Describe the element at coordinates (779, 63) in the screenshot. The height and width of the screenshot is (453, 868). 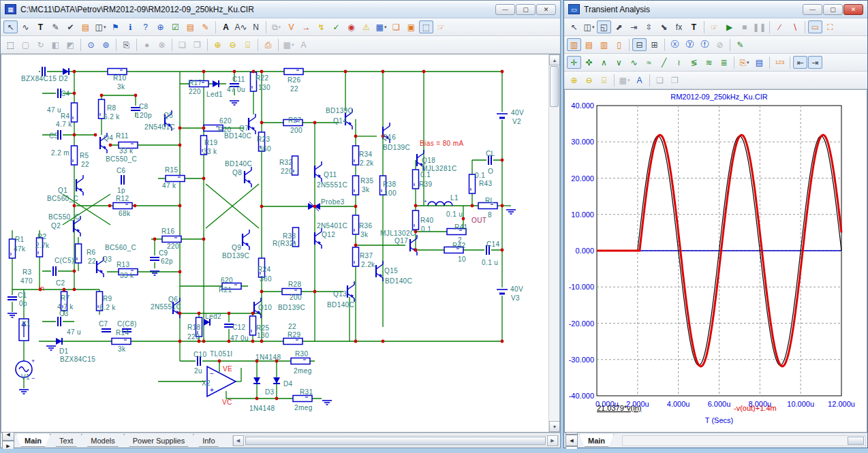
I see `numeric-output-icon: 123` at that location.